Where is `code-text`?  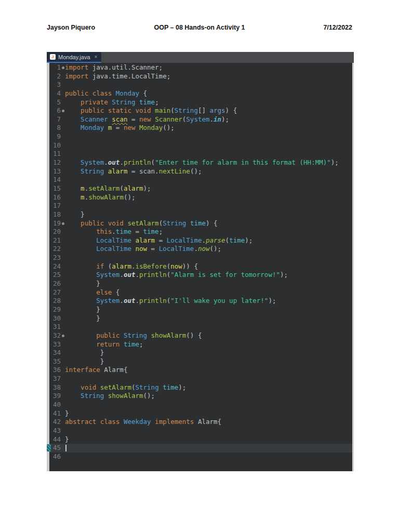
code-text is located at coordinates (209, 448).